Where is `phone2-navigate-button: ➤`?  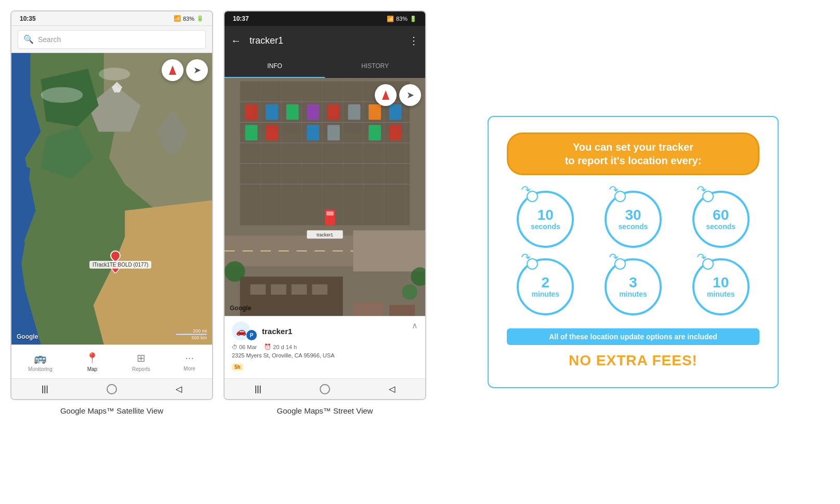
phone2-navigate-button: ➤ is located at coordinates (410, 95).